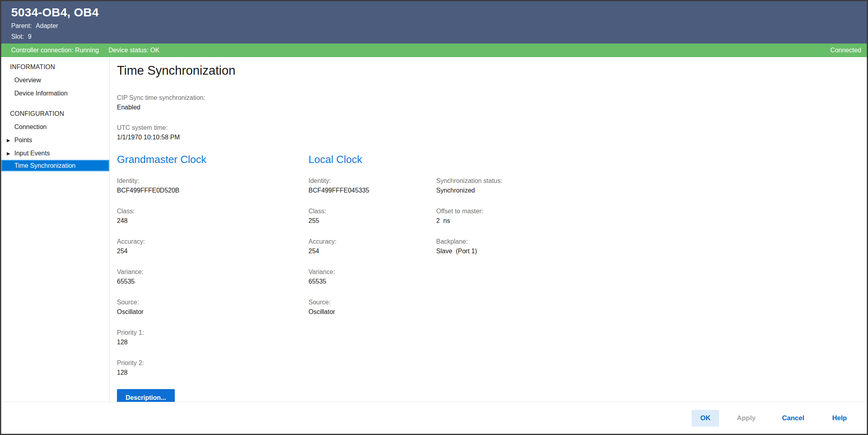 This screenshot has height=435, width=868. What do you see at coordinates (55, 103) in the screenshot?
I see `sidebar-section-gap` at bounding box center [55, 103].